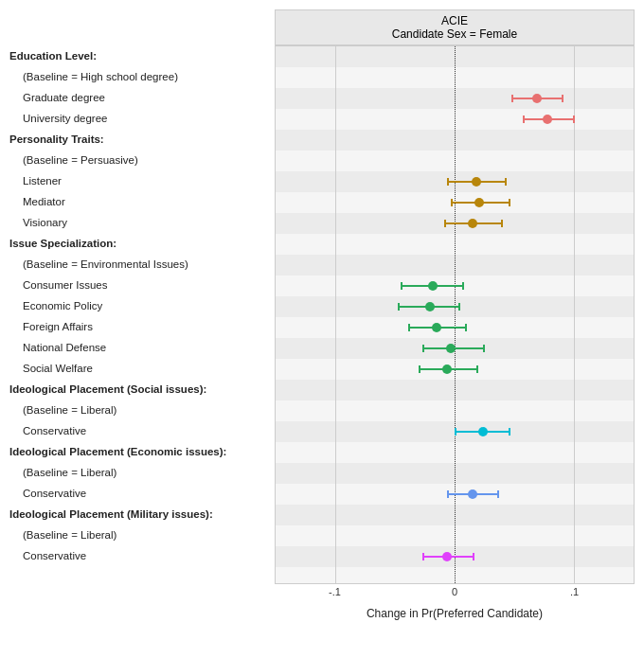 The width and height of the screenshot is (644, 658). I want to click on x-axis-area: -.10.1, so click(455, 596).